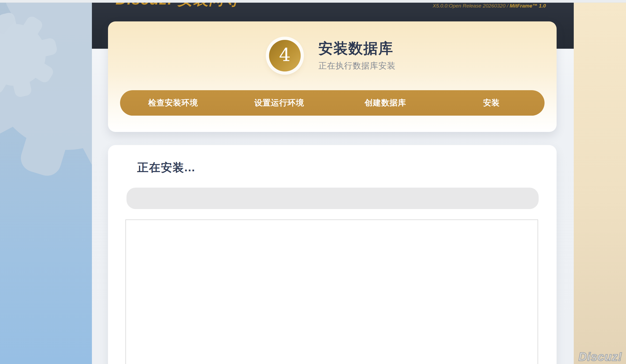  What do you see at coordinates (600, 182) in the screenshot?
I see `background-right-panel` at bounding box center [600, 182].